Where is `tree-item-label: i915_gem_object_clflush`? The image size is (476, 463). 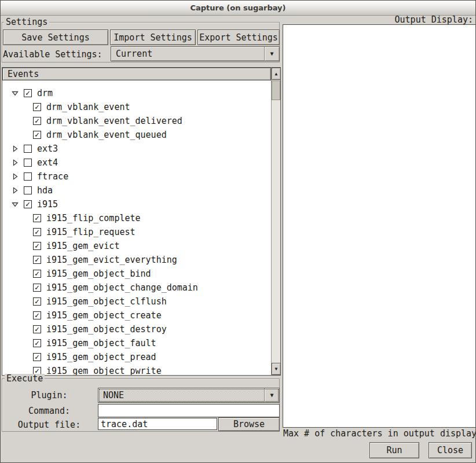
tree-item-label: i915_gem_object_clflush is located at coordinates (107, 302).